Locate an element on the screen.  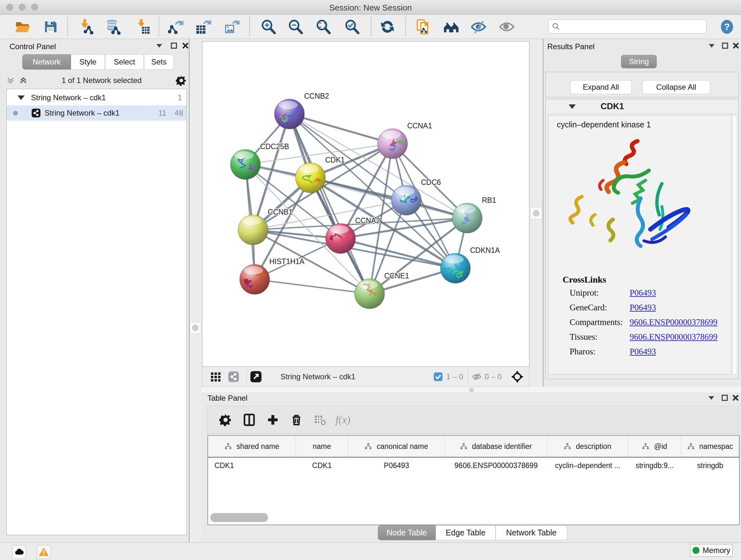
search-box is located at coordinates (627, 26).